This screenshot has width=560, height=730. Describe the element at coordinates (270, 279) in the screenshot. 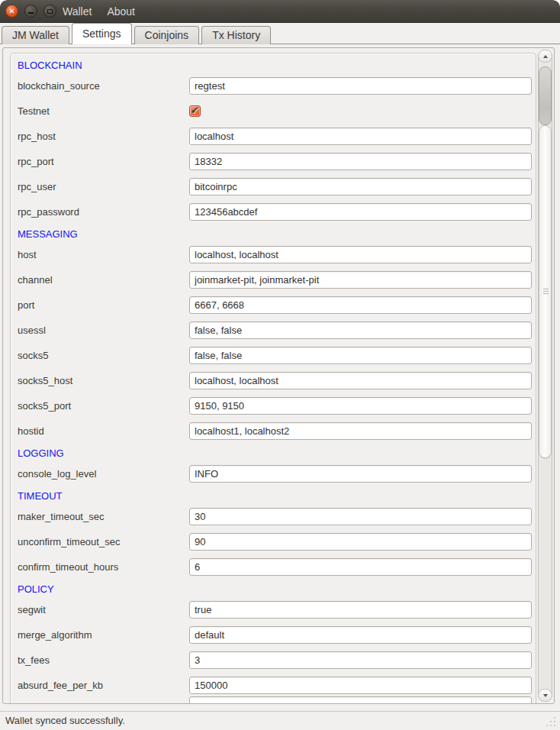

I see `form-row-channel: channel` at that location.